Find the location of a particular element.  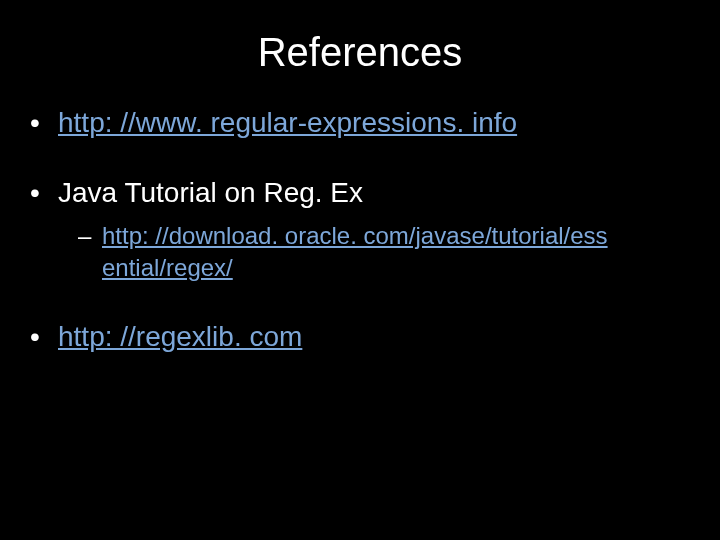

sub-list: – http: //download. oracle. com/javase/t… is located at coordinates (384, 252).